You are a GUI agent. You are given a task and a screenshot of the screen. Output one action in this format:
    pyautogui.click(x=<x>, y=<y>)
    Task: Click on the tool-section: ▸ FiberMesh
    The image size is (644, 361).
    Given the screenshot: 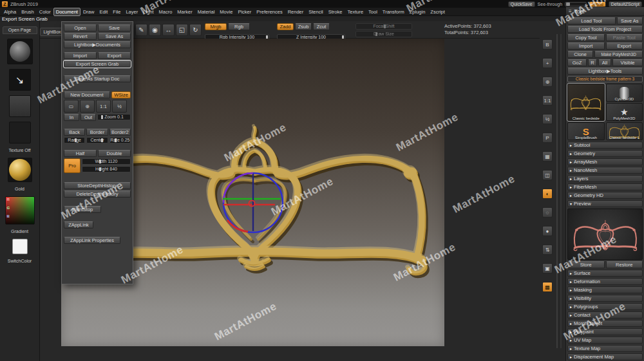 What is the action you would take?
    pyautogui.click(x=605, y=187)
    